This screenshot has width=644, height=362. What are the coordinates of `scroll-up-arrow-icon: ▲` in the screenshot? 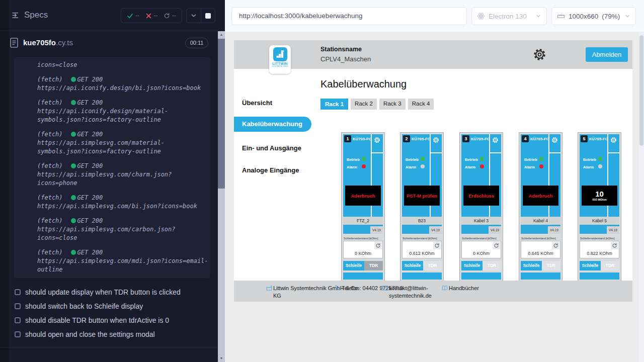 It's located at (221, 35).